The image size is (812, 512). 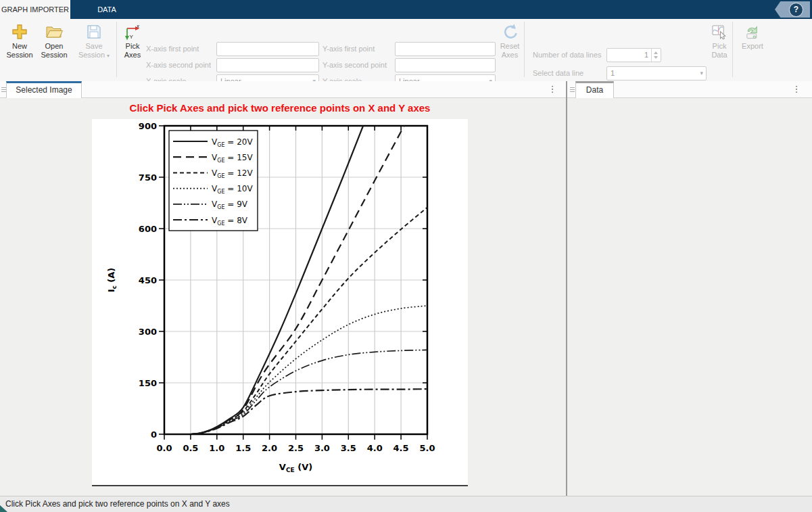 What do you see at coordinates (656, 53) in the screenshot?
I see `spin-up-icon` at bounding box center [656, 53].